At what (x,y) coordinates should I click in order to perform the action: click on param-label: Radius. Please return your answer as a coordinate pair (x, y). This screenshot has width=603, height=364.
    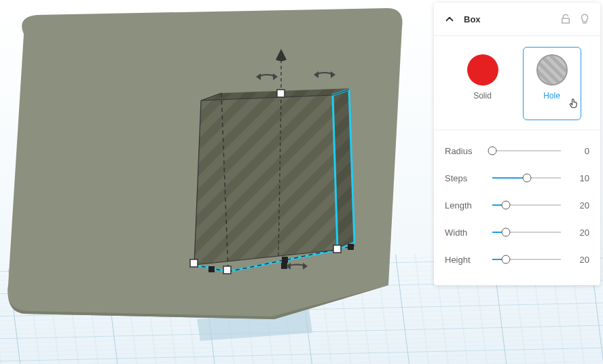
    Looking at the image, I should click on (464, 151).